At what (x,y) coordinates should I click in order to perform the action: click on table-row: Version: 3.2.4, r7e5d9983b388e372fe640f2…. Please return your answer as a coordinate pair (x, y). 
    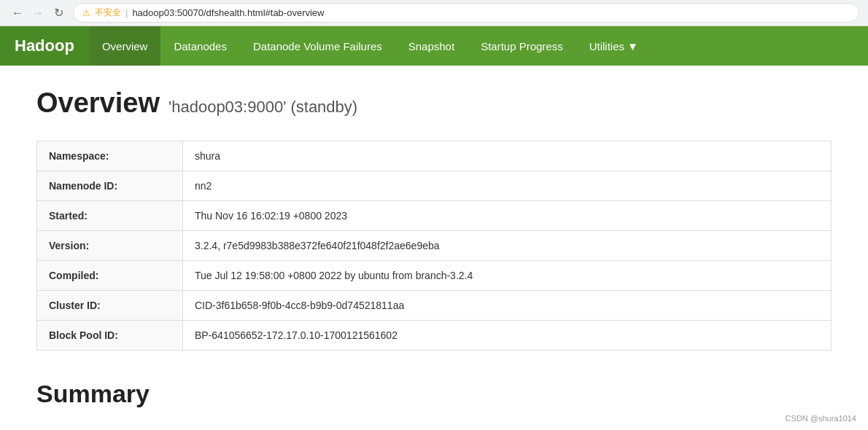
    Looking at the image, I should click on (435, 246).